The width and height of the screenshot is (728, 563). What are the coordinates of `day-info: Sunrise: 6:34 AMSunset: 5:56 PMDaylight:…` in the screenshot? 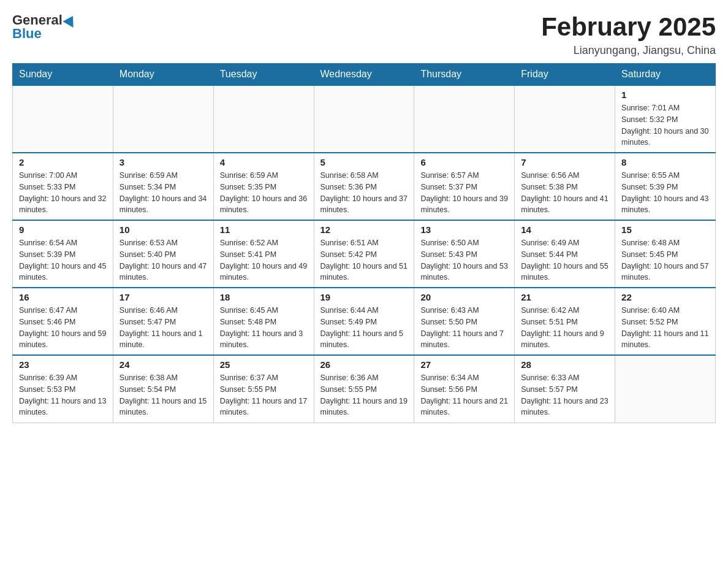 It's located at (464, 395).